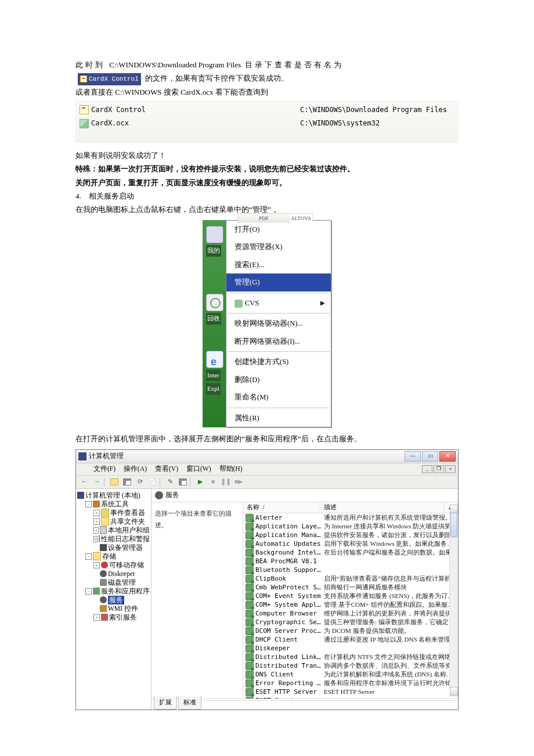 The image size is (534, 756). What do you see at coordinates (382, 507) in the screenshot?
I see `column-desc: 描述` at bounding box center [382, 507].